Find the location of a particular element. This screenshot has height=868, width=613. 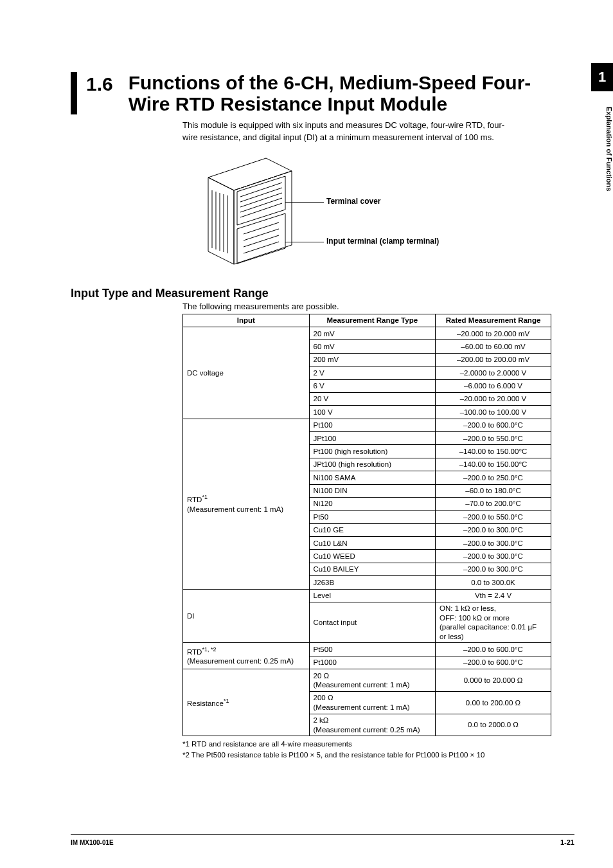

cell-rated: 0.0 to 2000.0 Ω is located at coordinates (493, 725).